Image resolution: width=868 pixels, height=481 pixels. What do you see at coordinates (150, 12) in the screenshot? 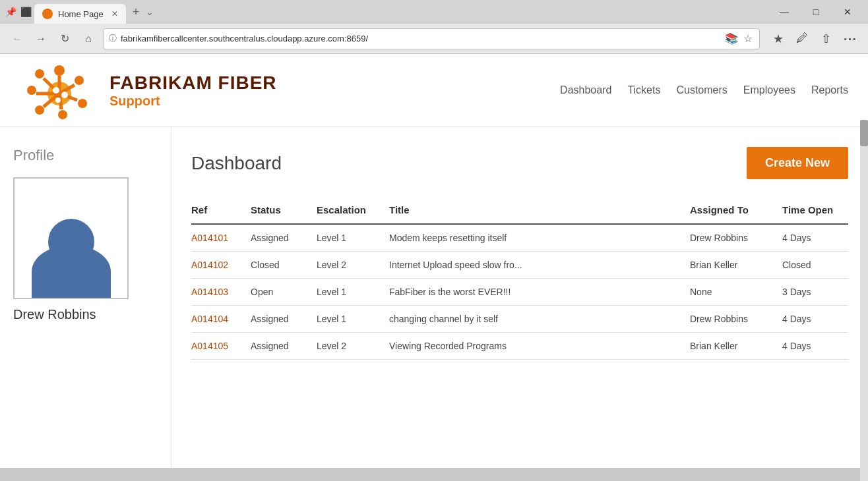
I see `tab-overflow-button: ⌄` at bounding box center [150, 12].